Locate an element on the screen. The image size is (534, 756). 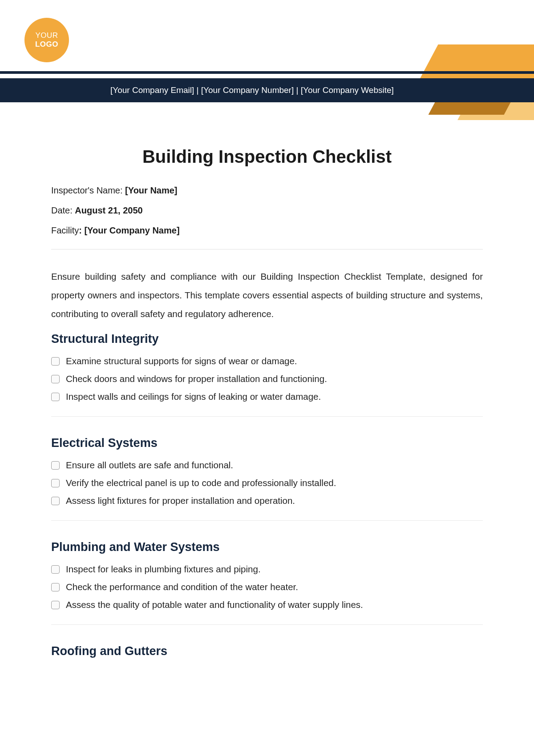
meta-date-label: Date: is located at coordinates (63, 210).